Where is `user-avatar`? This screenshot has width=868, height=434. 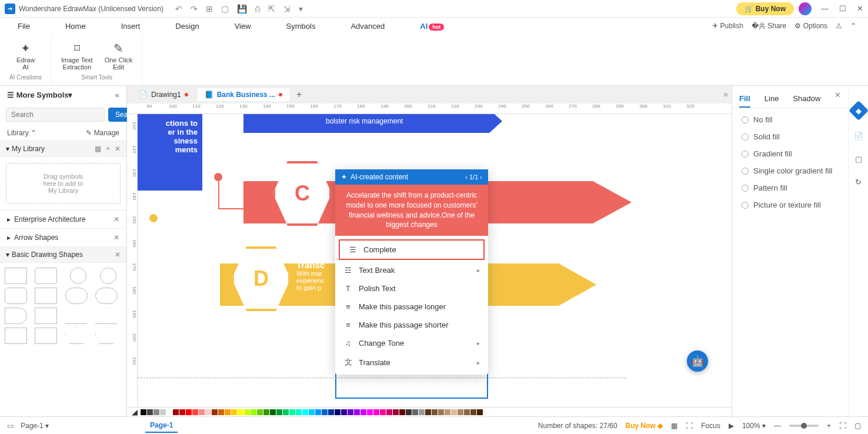
user-avatar is located at coordinates (805, 9).